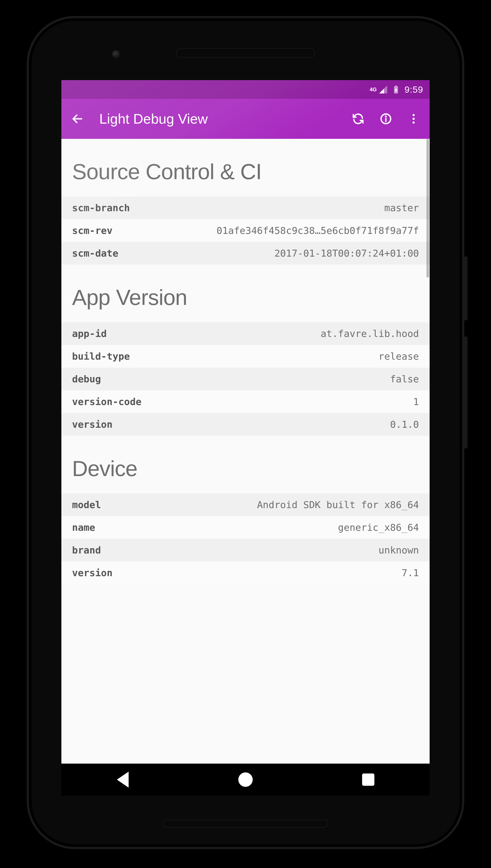  Describe the element at coordinates (78, 119) in the screenshot. I see `back-button` at that location.